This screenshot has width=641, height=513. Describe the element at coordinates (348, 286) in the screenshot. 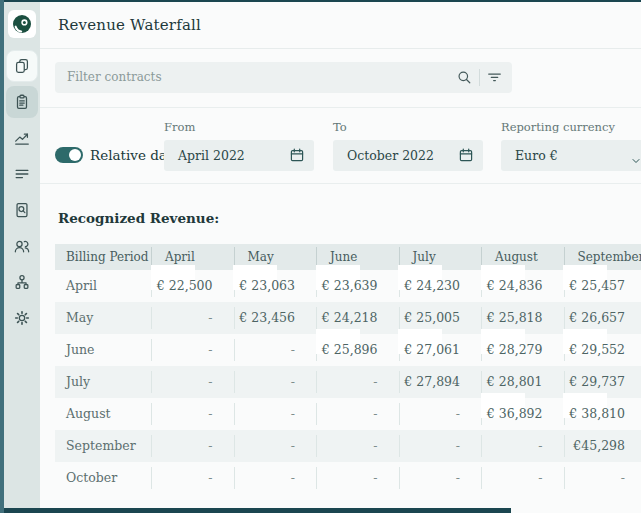

I see `table-row: April€ 22,500€ 23,063€ 23,639€ 24,230€ 2…` at that location.